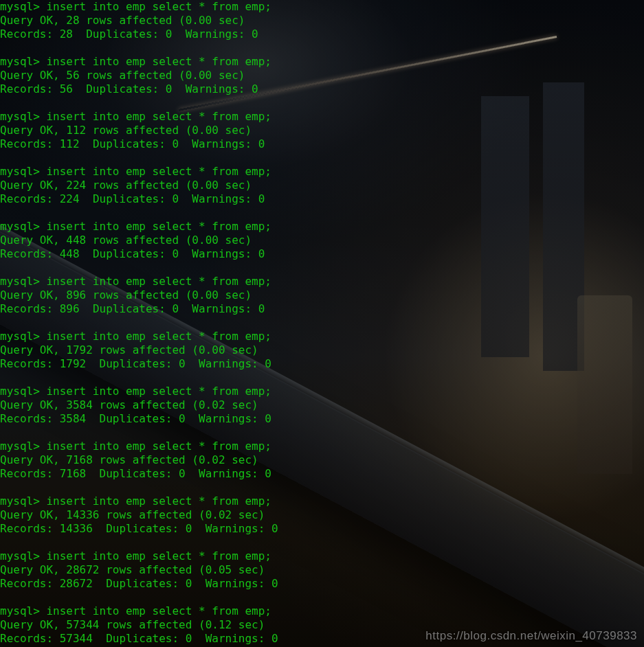 This screenshot has width=644, height=647. I want to click on records-count: 28, so click(66, 34).